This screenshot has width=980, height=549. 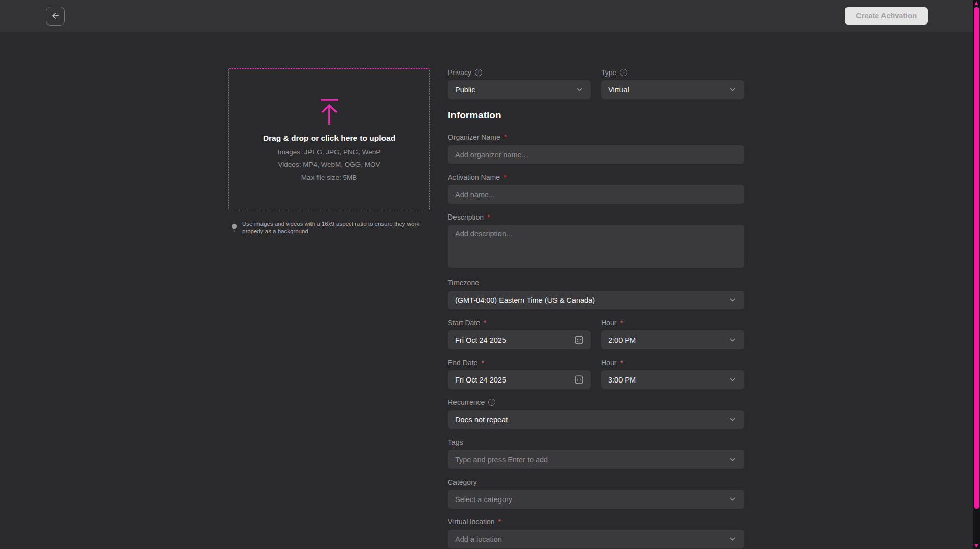 I want to click on dropzone-max-size: Max file size: 5MB, so click(x=329, y=178).